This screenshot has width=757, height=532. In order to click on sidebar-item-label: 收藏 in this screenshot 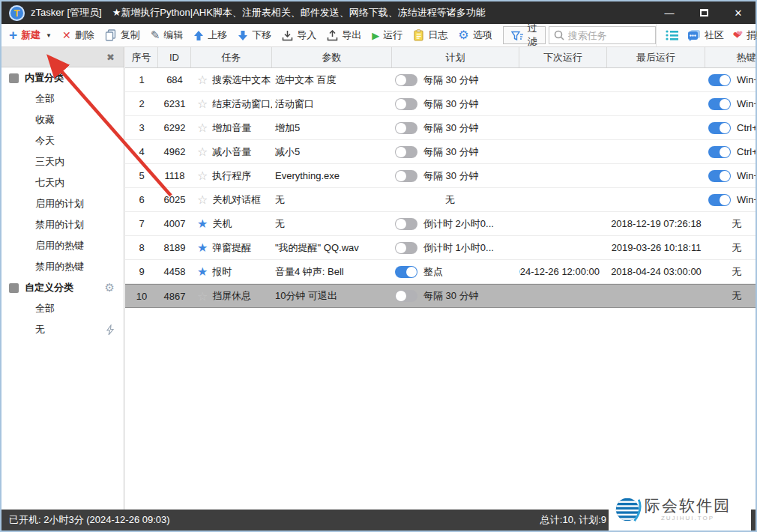, I will do `click(45, 120)`.